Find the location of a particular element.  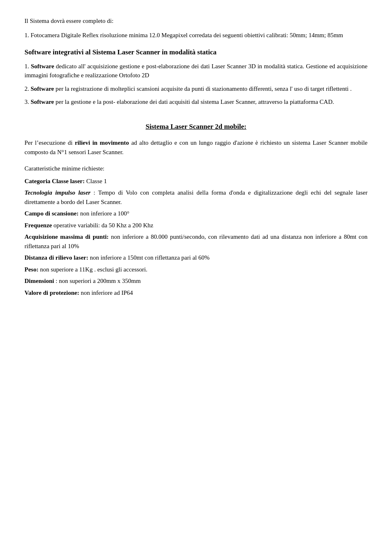

item-3-text: Software per la gestione e la post- elab… is located at coordinates (182, 102).